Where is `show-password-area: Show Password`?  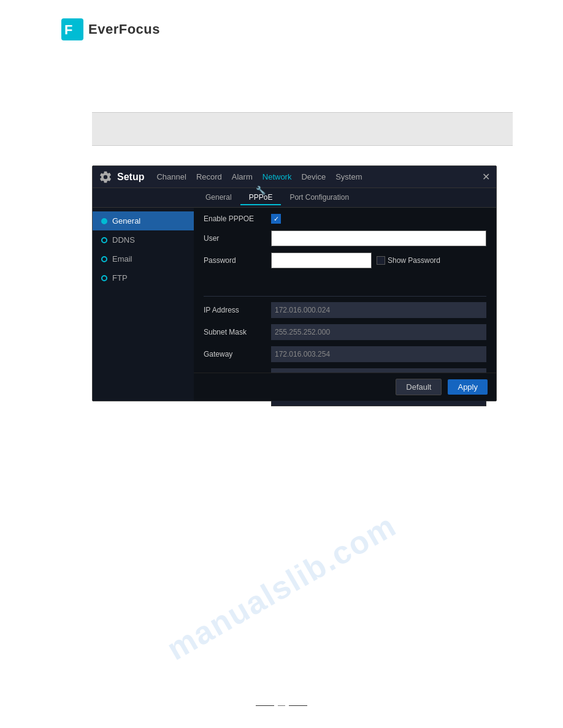
show-password-area: Show Password is located at coordinates (408, 260).